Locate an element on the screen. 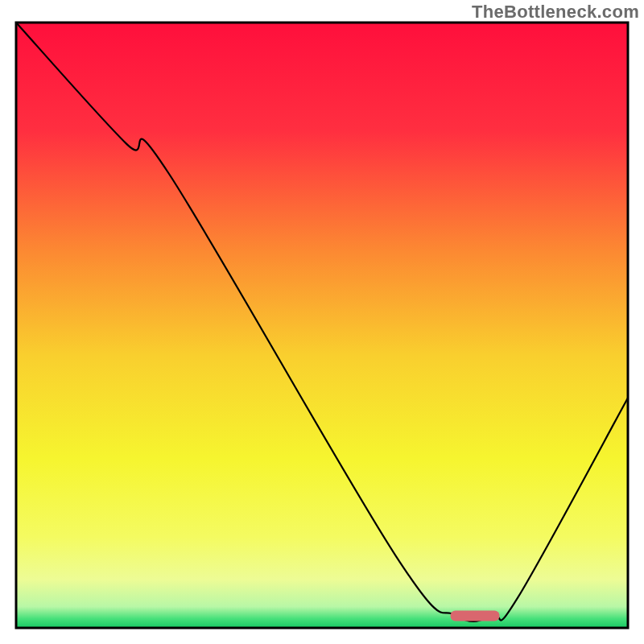 This screenshot has height=644, width=644. optimal-range-marker is located at coordinates (475, 615).